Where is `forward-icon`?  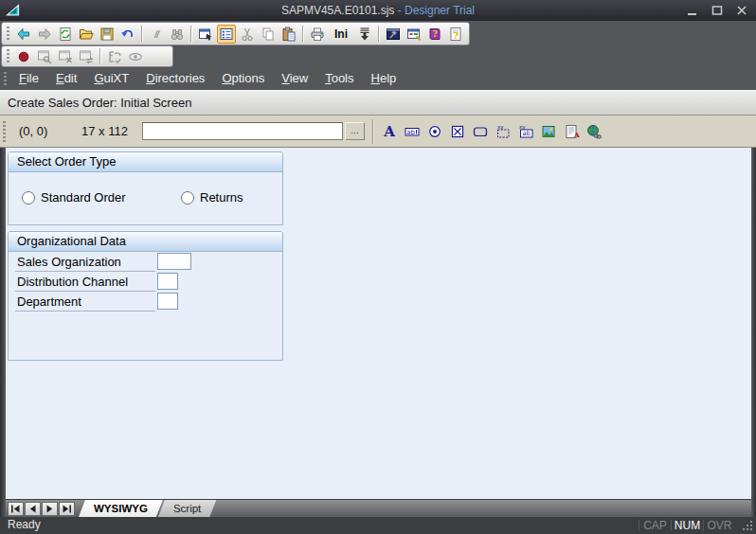 forward-icon is located at coordinates (45, 34).